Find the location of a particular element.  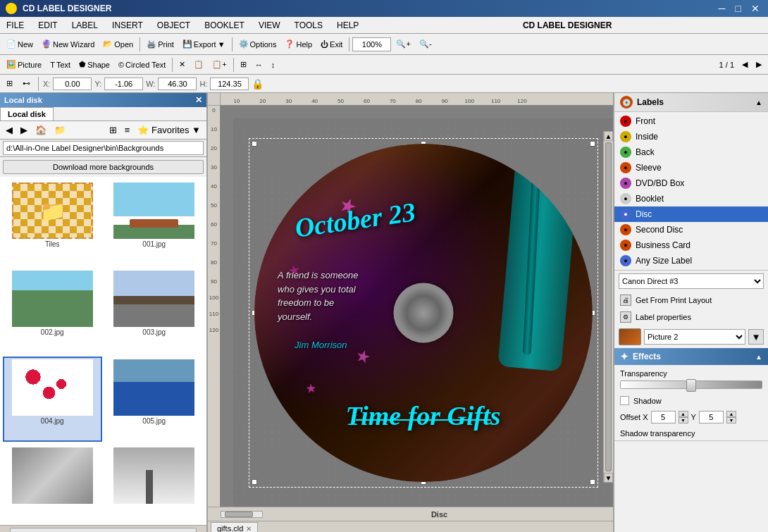

label-item-sleeve: ● Sleeve is located at coordinates (691, 168).